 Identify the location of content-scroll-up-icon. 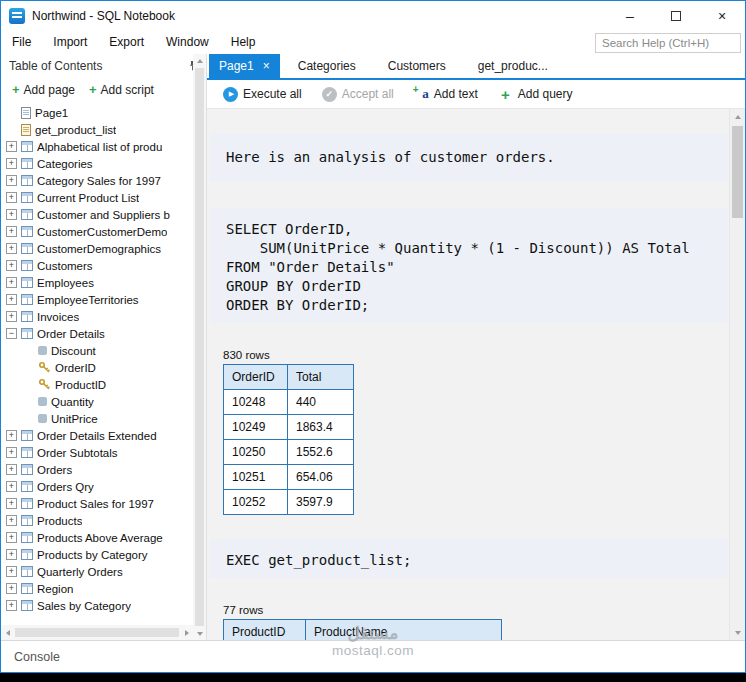
(738, 116).